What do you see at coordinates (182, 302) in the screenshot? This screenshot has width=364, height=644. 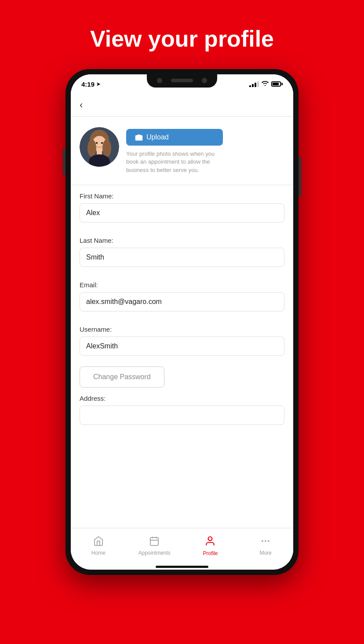 I see `email-input` at bounding box center [182, 302].